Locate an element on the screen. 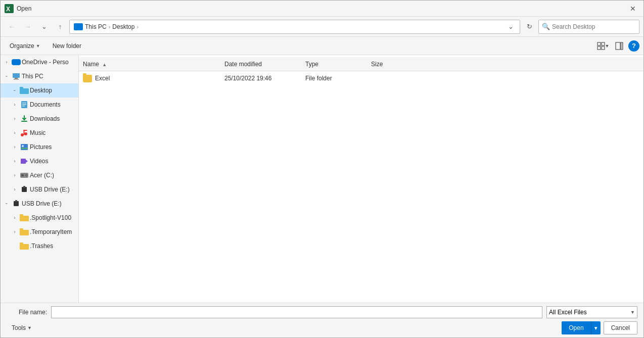  sidebar-item-this-pc: › This PC is located at coordinates (39, 76).